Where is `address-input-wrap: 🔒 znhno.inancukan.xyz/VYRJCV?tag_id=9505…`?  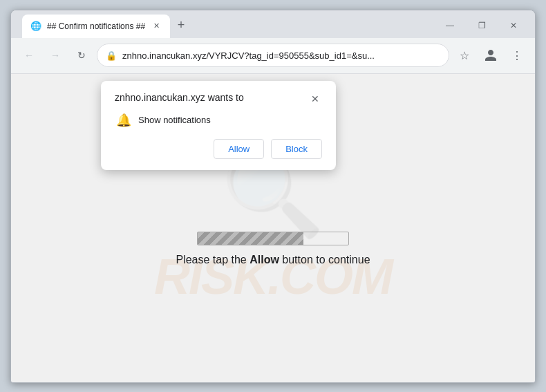
address-input-wrap: 🔒 znhno.inancukan.xyz/VYRJCV?tag_id=9505… is located at coordinates (273, 55).